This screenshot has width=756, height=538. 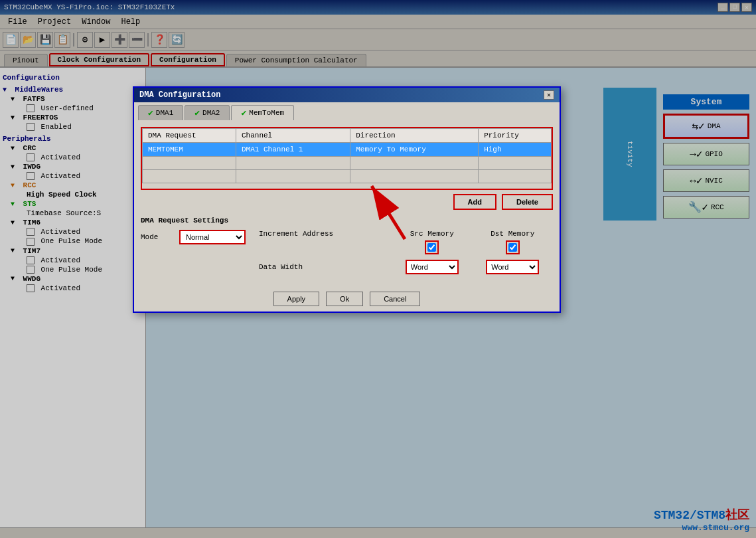 What do you see at coordinates (475, 202) in the screenshot?
I see `add-button: Add` at bounding box center [475, 202].